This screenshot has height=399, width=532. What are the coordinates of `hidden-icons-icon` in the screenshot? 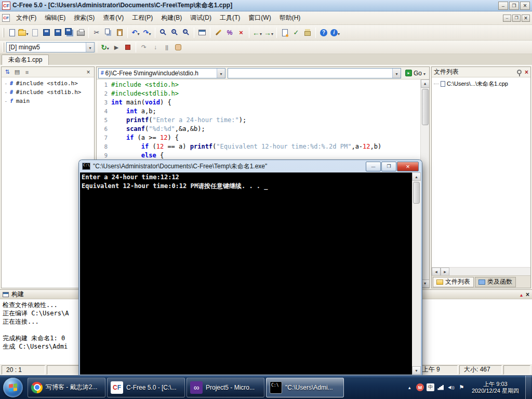 It's located at (409, 388).